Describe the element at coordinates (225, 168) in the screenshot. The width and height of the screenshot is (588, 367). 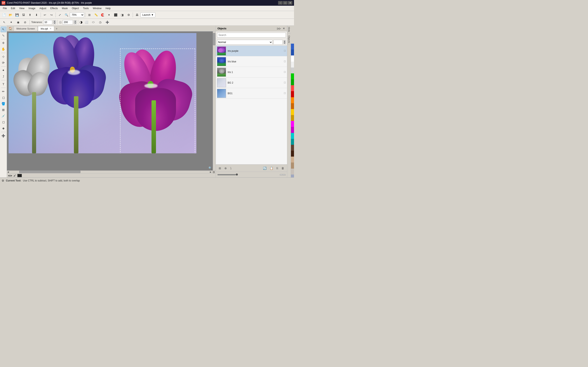
I see `add-layer-button: ⊕` at that location.